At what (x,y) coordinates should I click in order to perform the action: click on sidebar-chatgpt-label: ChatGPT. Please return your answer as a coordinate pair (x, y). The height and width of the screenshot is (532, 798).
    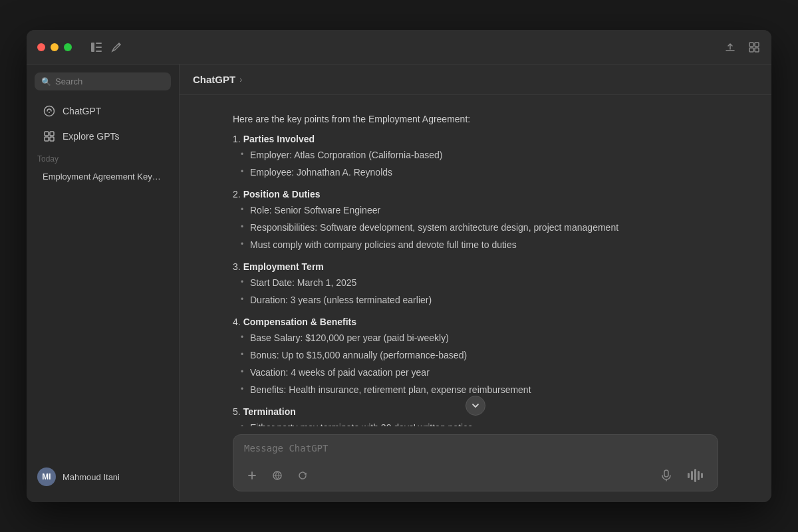
    Looking at the image, I should click on (82, 111).